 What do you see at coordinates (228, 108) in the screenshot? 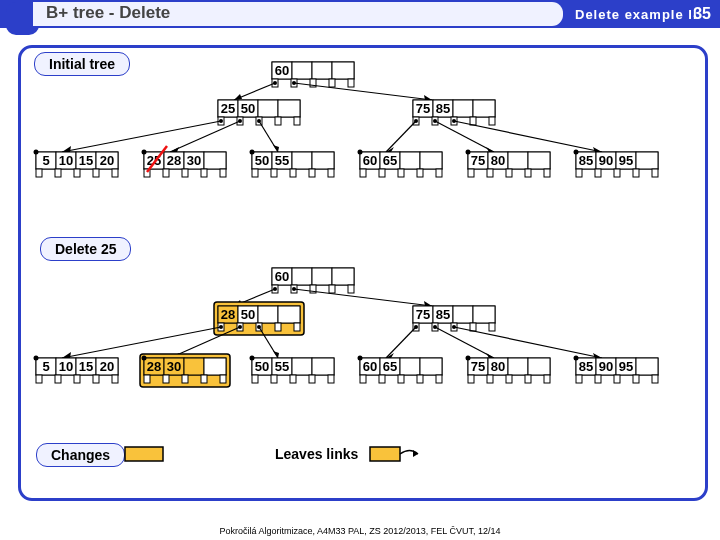
I see `svg-text: 25` at bounding box center [228, 108].